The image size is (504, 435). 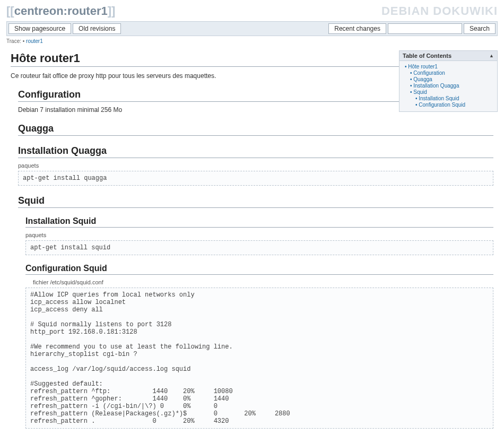 I want to click on code-block: apt-get install squid, so click(x=259, y=248).